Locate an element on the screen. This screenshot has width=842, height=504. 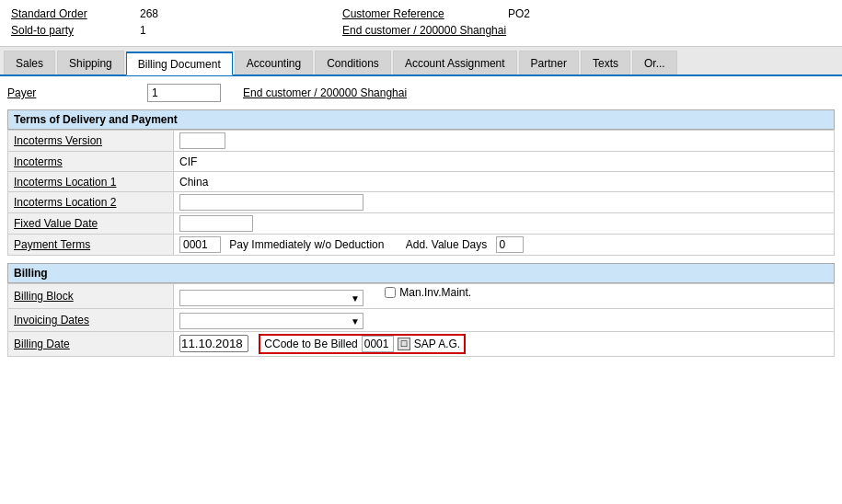
ccode-name: SAP A.G. is located at coordinates (437, 344).